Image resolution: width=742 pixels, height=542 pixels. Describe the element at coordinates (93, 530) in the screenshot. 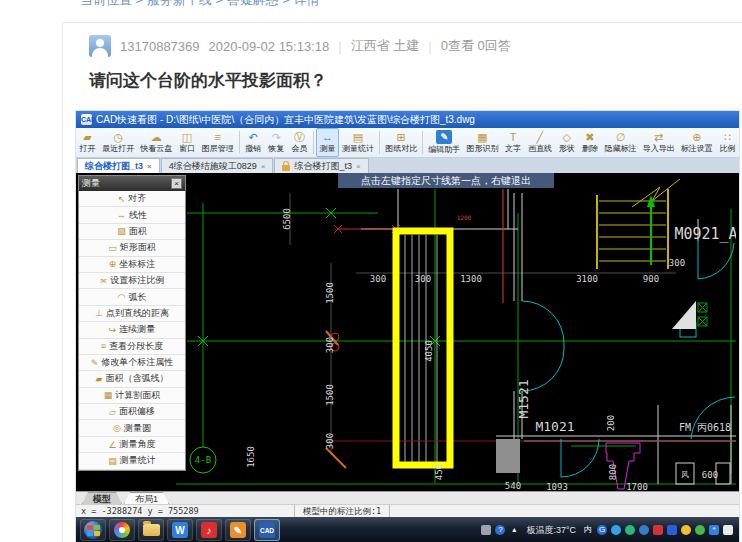

I see `start-taskbar-button` at that location.